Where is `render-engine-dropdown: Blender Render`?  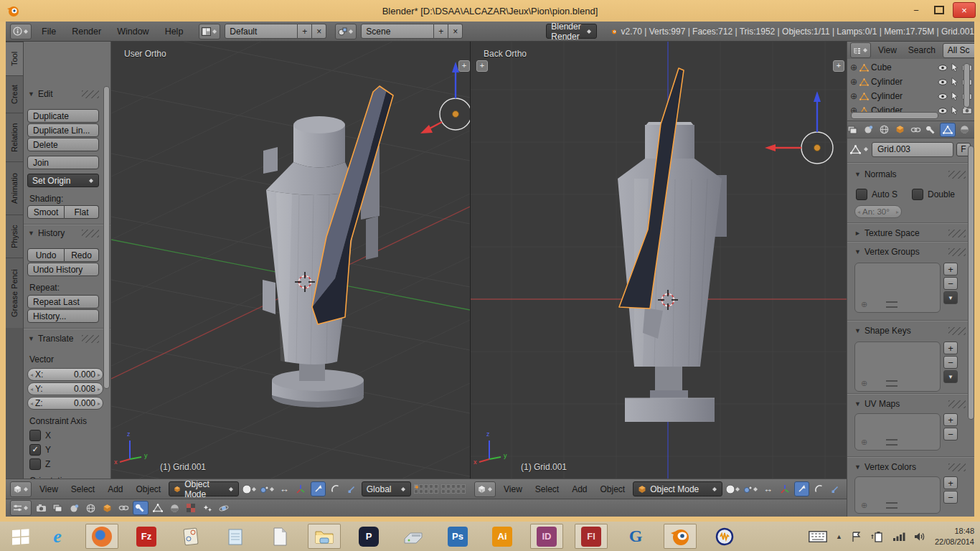 render-engine-dropdown: Blender Render is located at coordinates (571, 32).